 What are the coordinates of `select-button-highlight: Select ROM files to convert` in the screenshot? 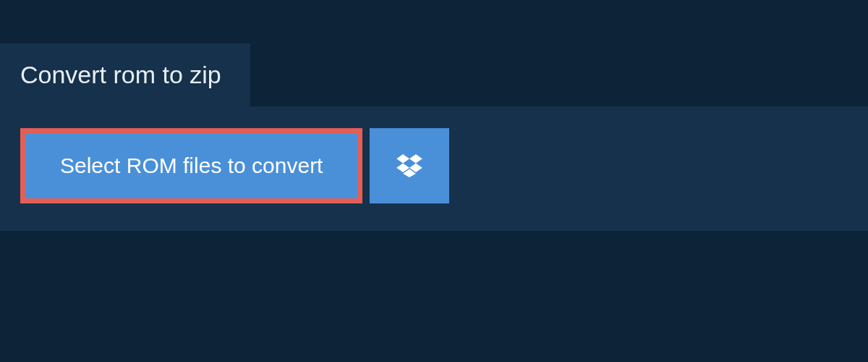 It's located at (191, 166).